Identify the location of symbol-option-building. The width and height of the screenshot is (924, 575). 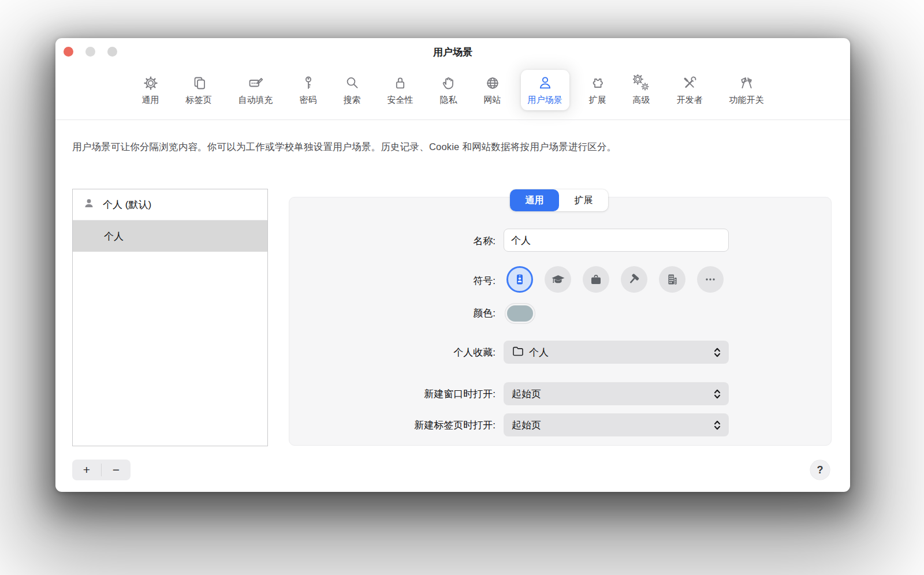
(672, 279).